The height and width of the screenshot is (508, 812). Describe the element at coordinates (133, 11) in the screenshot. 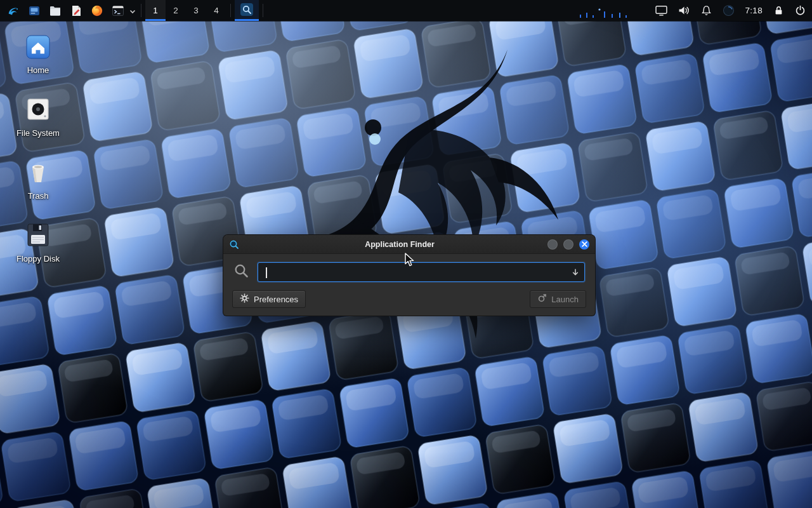

I see `chevron-down-icon` at that location.